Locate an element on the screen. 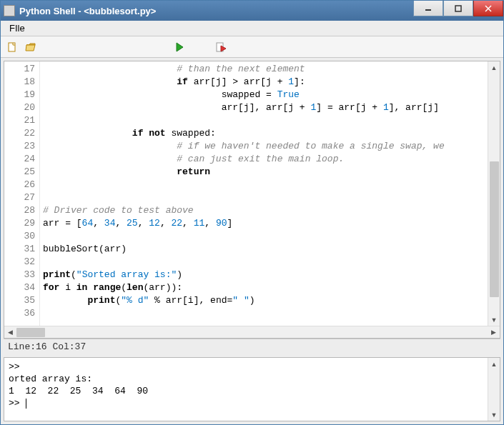  code-line: # Driver code to test above is located at coordinates (265, 211).